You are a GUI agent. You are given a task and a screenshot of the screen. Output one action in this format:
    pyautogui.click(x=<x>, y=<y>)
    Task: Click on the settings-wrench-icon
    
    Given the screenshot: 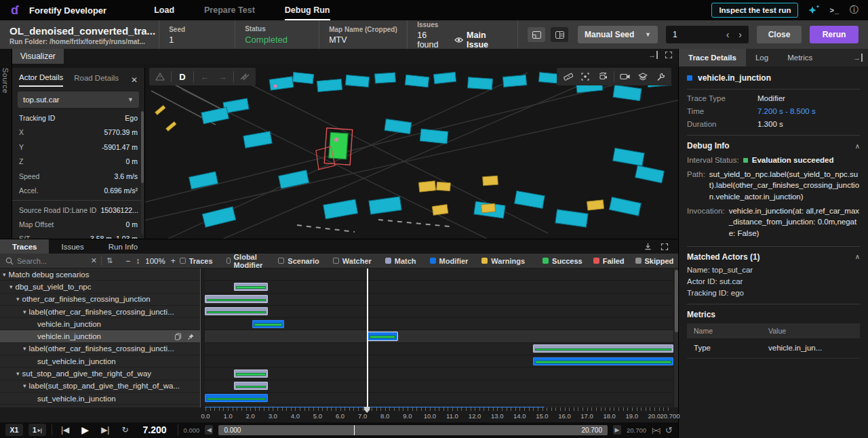 What is the action you would take?
    pyautogui.click(x=660, y=77)
    